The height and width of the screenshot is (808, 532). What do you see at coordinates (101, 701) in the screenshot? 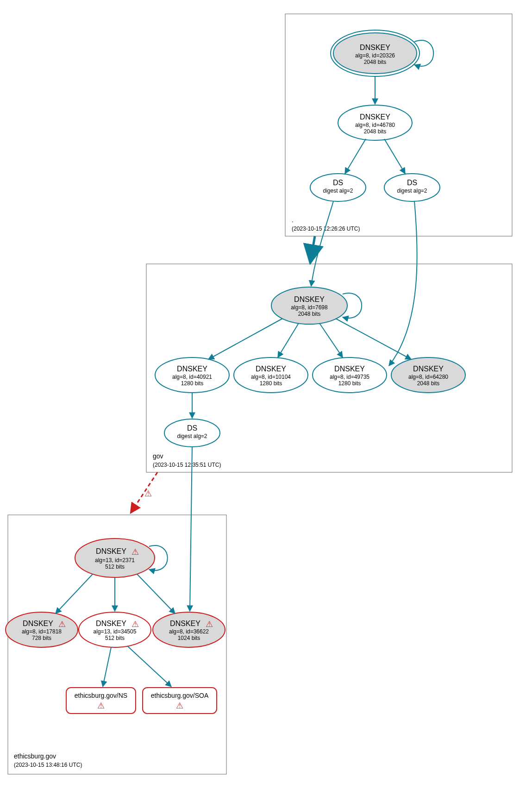
I see `node-ns-record: ethicsburg.gov/NS ⚠` at bounding box center [101, 701].